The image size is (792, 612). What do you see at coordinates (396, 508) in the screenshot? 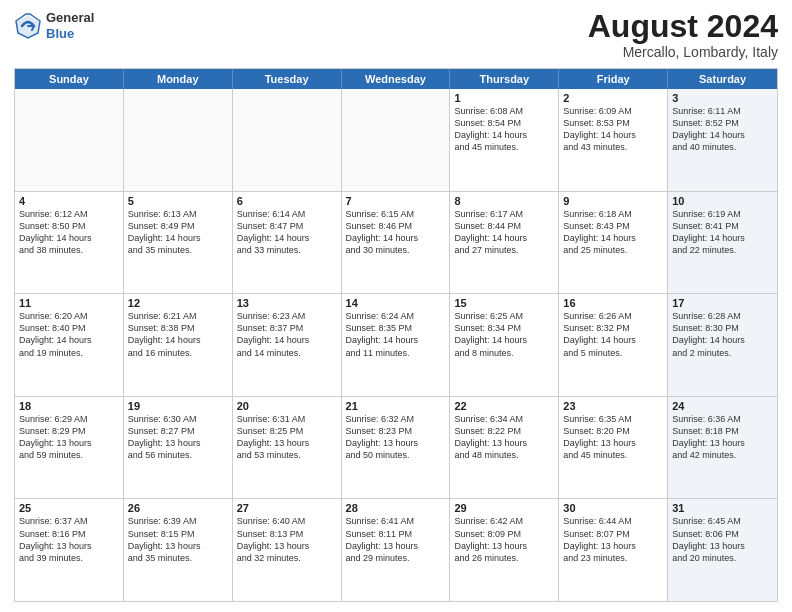
I see `day-number: 28` at bounding box center [396, 508].